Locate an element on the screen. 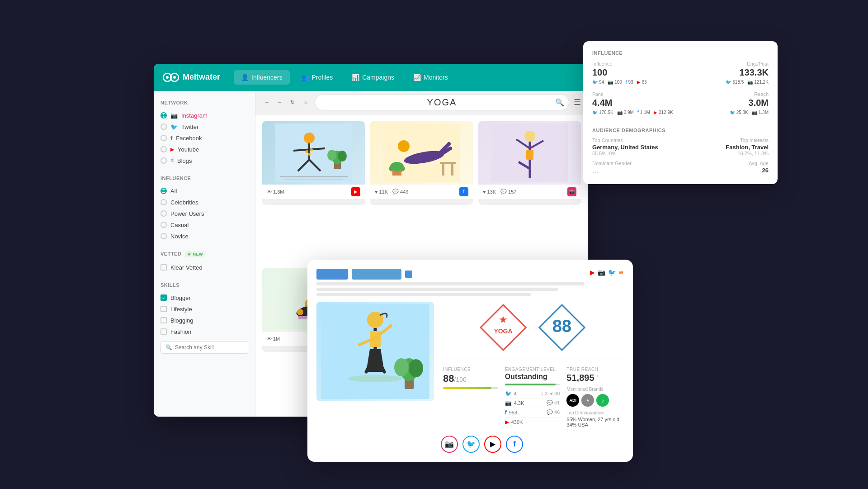 The height and width of the screenshot is (489, 868). influence-celebrities: Celebrities is located at coordinates (204, 203).